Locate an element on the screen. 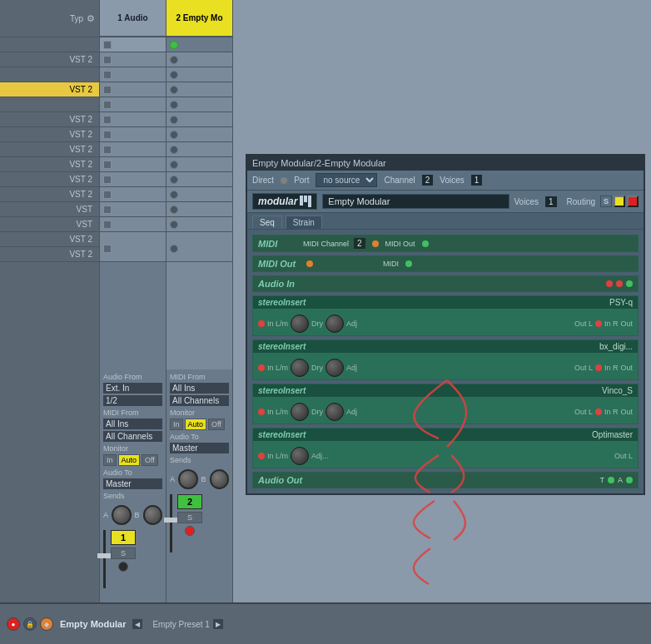 The height and width of the screenshot is (644, 651). ch1-audio-to-value: Master is located at coordinates (133, 484).